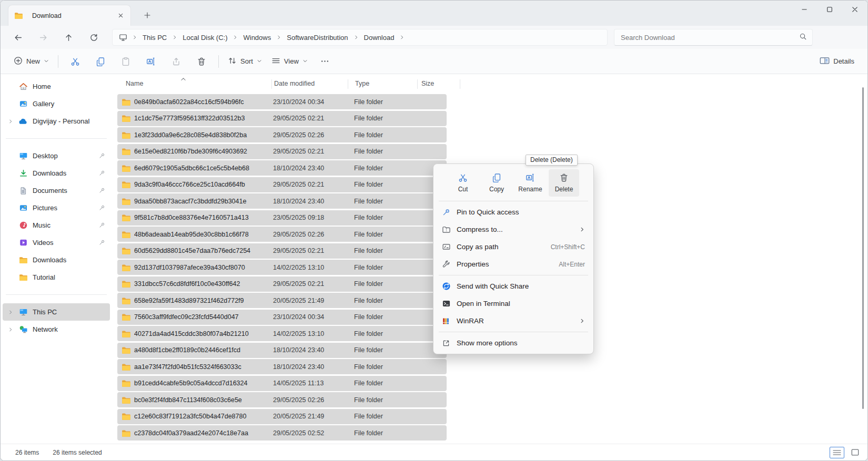 This screenshot has width=868, height=461. Describe the element at coordinates (68, 37) in the screenshot. I see `up-icon` at that location.